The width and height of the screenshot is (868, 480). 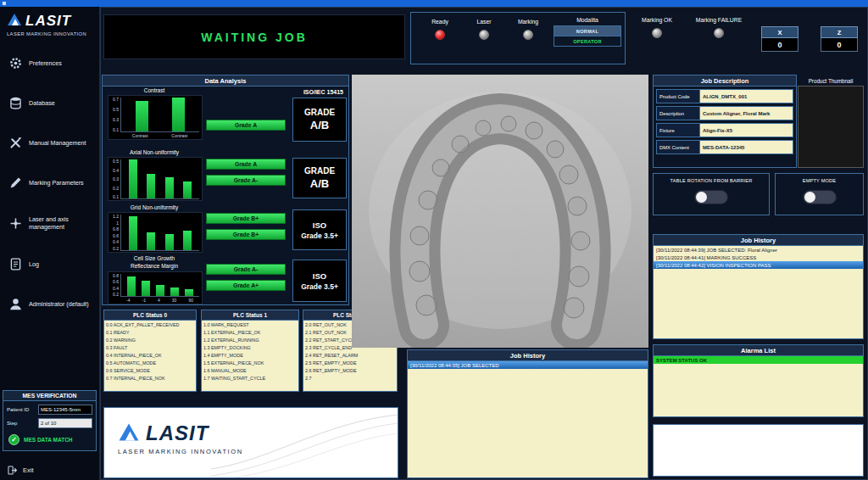 I want to click on job-description-panel: Job Description Product CodeALIGN_DMTX_0…, so click(x=725, y=121).